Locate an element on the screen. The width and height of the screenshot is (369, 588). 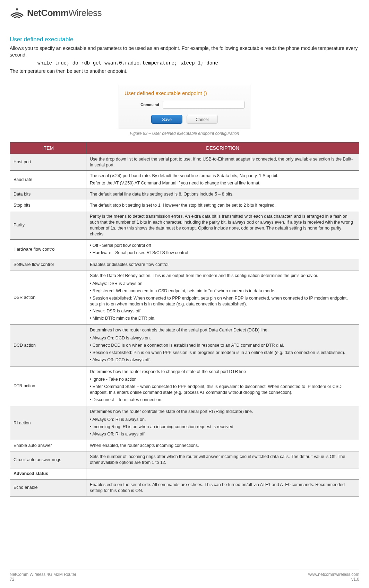
figure-container: User defined executable endpoint () Comm… is located at coordinates (184, 110).